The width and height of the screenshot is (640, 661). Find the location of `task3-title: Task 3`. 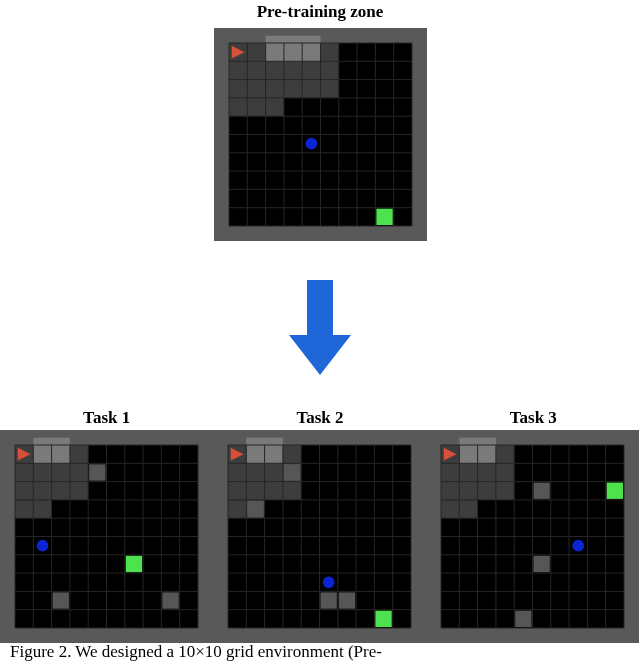

task3-title: Task 3 is located at coordinates (534, 418).